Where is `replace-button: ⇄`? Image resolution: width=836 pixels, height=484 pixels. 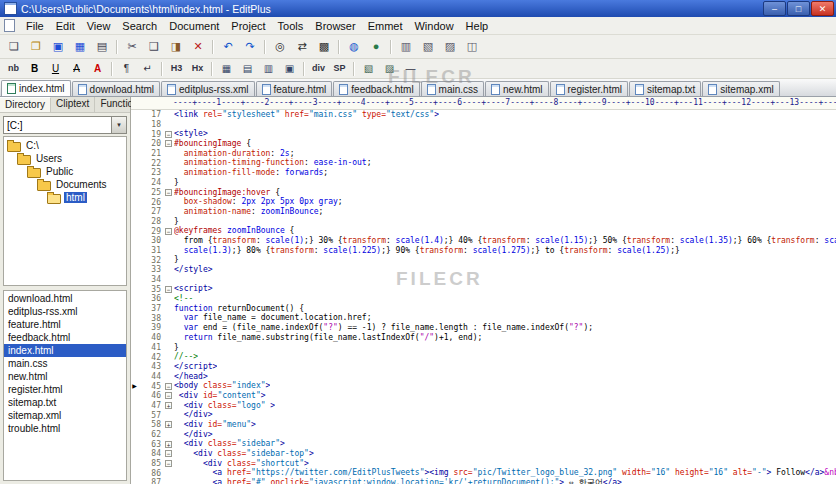
replace-button: ⇄ is located at coordinates (302, 47).